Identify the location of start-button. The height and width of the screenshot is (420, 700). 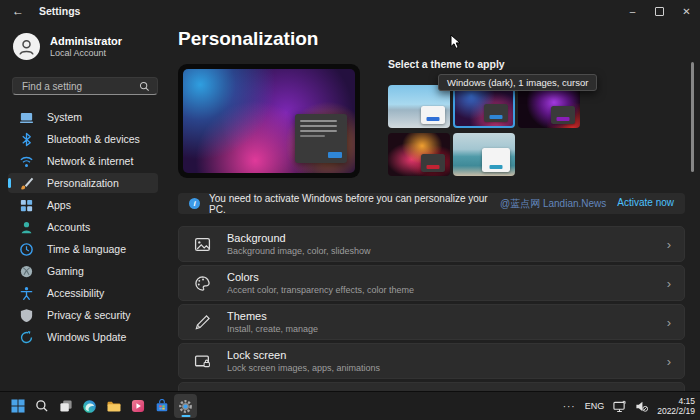
(18, 406).